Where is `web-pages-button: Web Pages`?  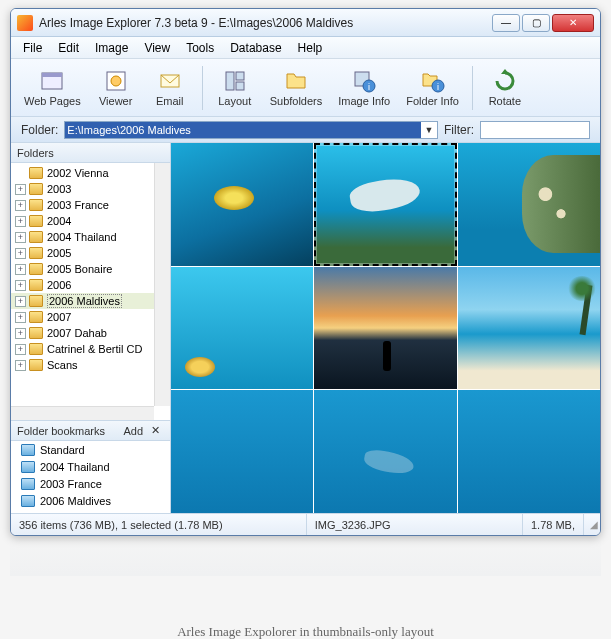 web-pages-button: Web Pages is located at coordinates (52, 88).